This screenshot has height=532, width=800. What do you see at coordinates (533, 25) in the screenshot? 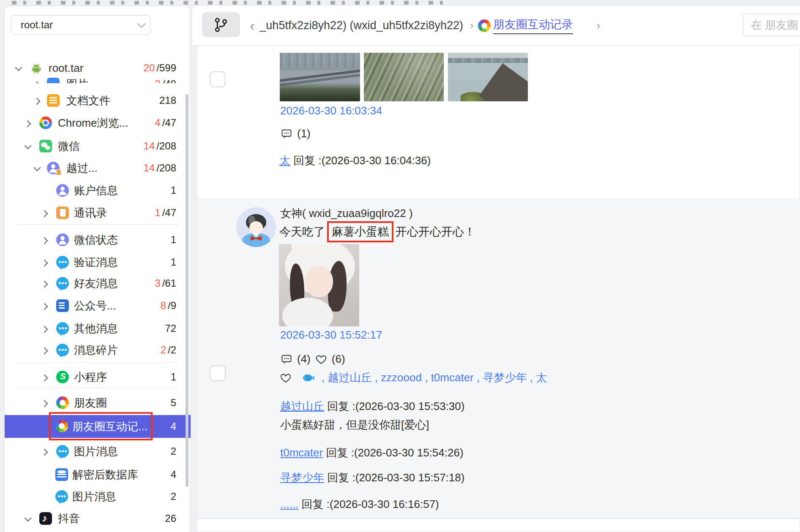
I see `breadcrumb-current-link: 朋友圈互动记录` at bounding box center [533, 25].